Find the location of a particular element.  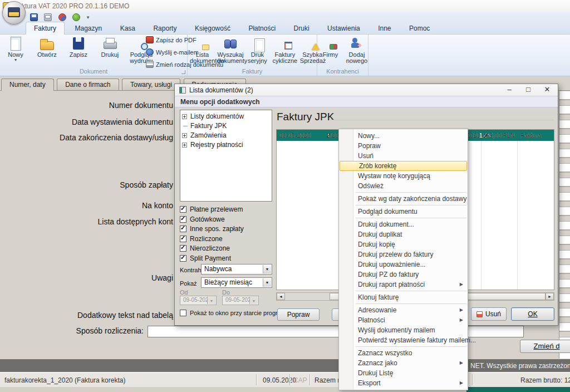

tree-item: Faktury JPK is located at coordinates (226, 126).